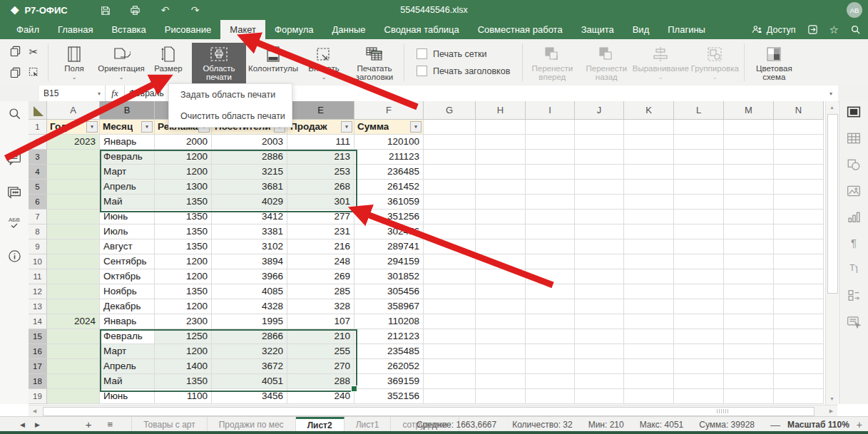  I want to click on cell-I1, so click(551, 127).